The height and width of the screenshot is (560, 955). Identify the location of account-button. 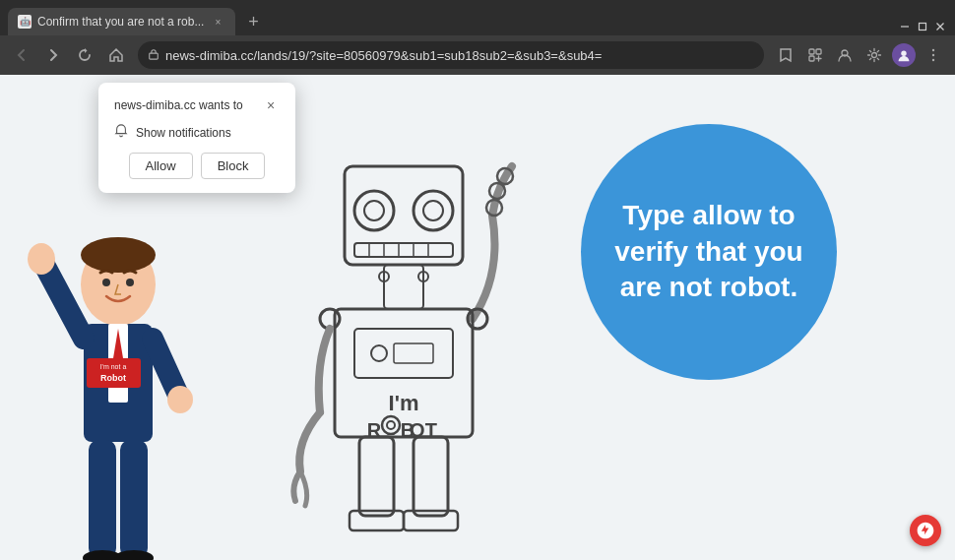
(845, 55).